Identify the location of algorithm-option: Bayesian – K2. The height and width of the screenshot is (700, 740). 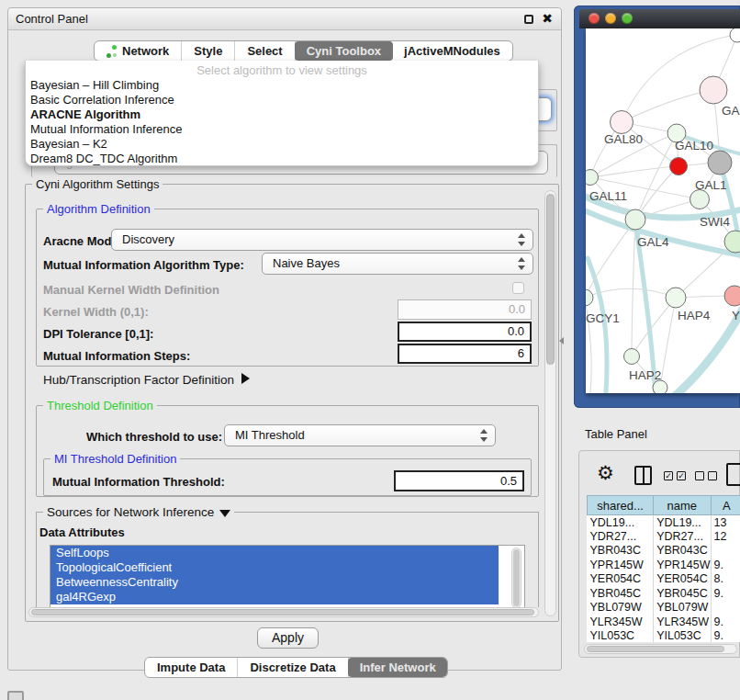
(282, 144).